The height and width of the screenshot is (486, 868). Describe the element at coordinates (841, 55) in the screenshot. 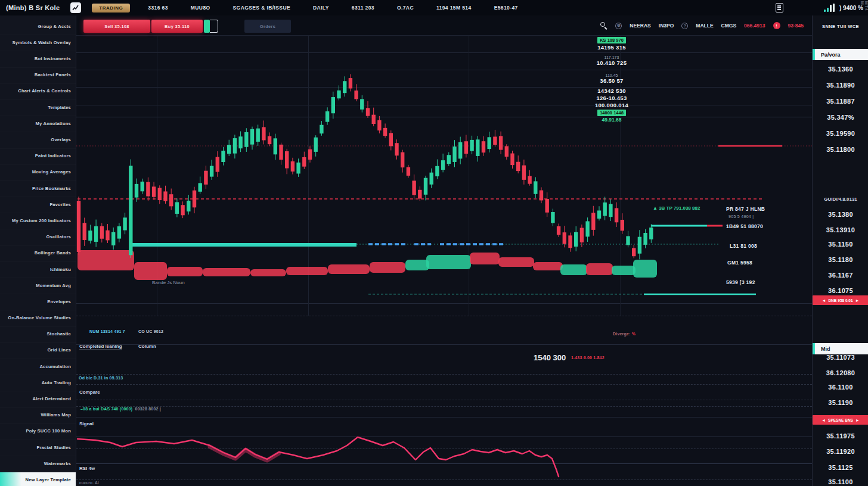

I see `selected-row: Pa/vora` at that location.